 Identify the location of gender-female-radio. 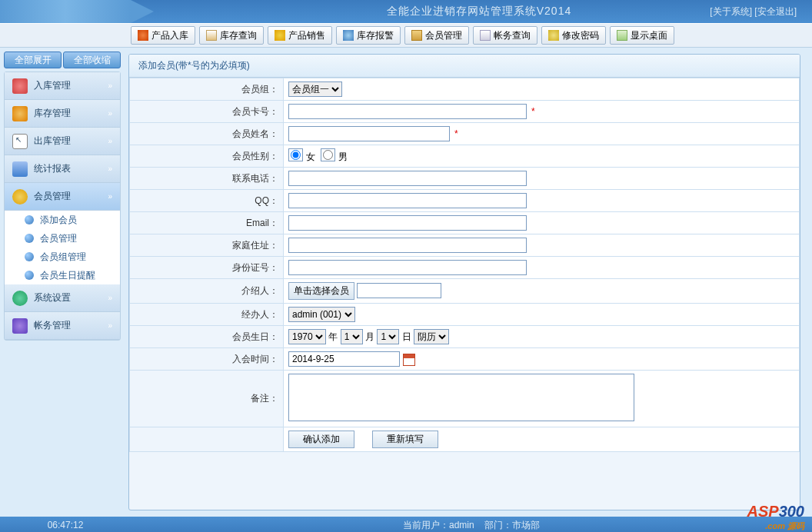
(295, 155).